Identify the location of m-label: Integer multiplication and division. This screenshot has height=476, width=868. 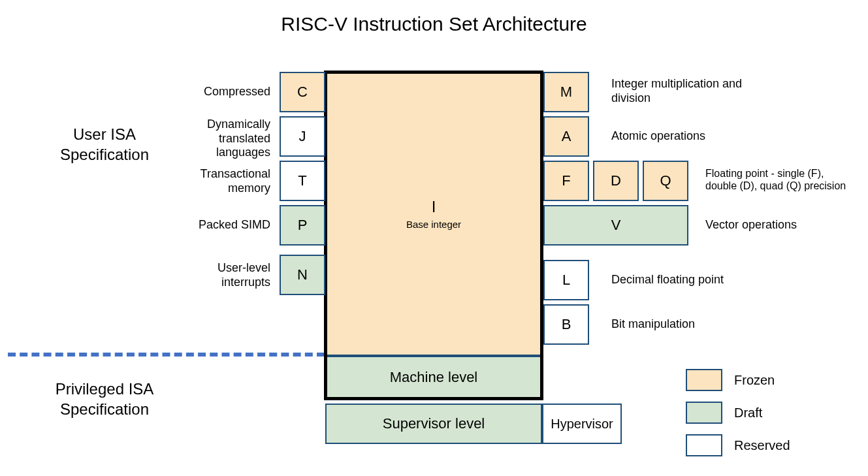
(683, 91).